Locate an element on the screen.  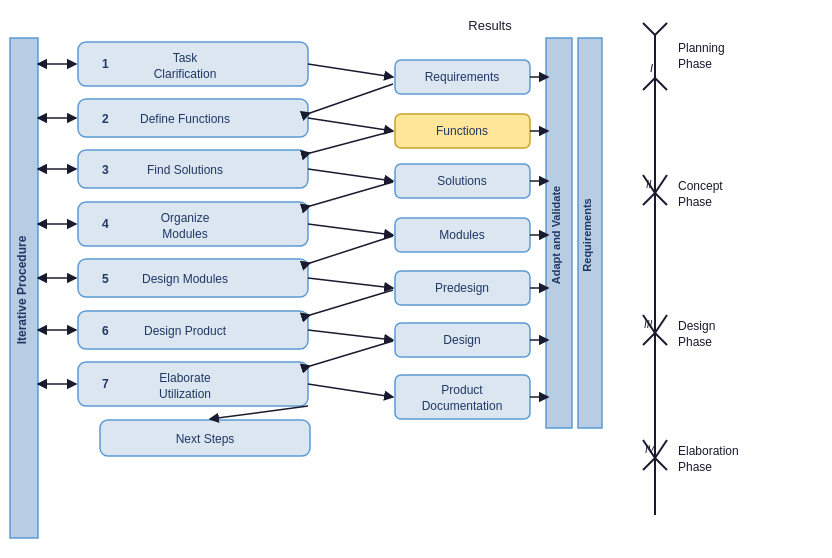
planning-fork-upper-right is located at coordinates (661, 29).